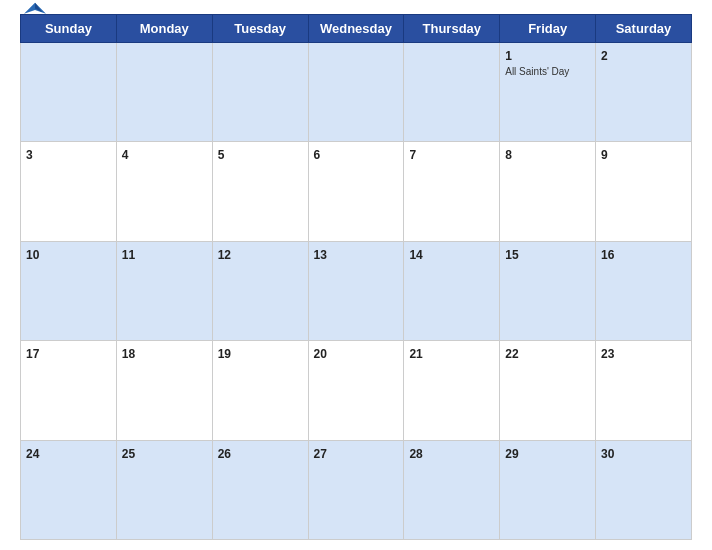  I want to click on calendar-cell: 7, so click(452, 192).